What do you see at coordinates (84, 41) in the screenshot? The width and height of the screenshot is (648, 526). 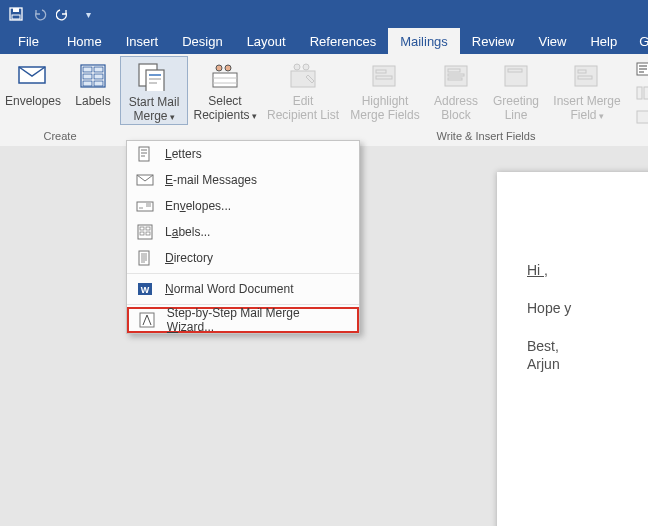 I see `tab-home: Home` at bounding box center [84, 41].